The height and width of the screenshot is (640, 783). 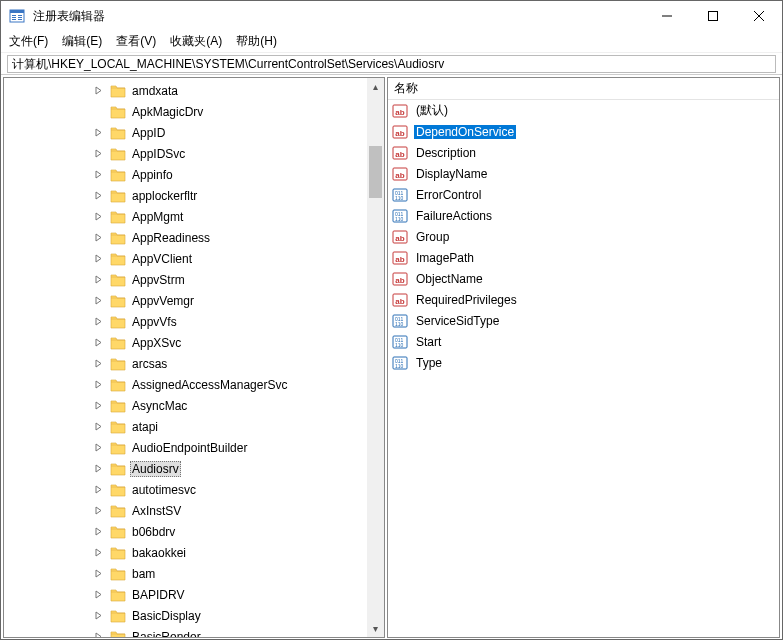 I want to click on scroll-down-icon: ▾, so click(x=376, y=628).